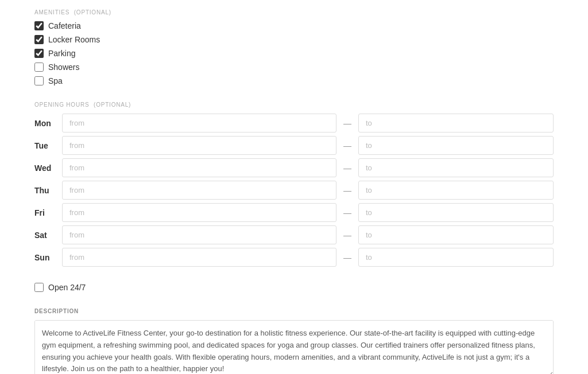 The height and width of the screenshot is (374, 588). I want to click on dash-wed: —, so click(347, 168).